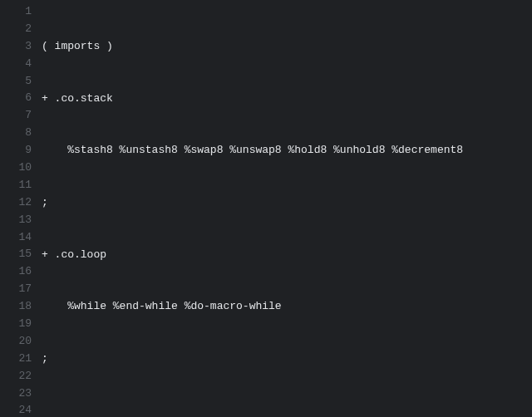 The image size is (532, 417). Describe the element at coordinates (16, 410) in the screenshot. I see `line-number: 24` at that location.